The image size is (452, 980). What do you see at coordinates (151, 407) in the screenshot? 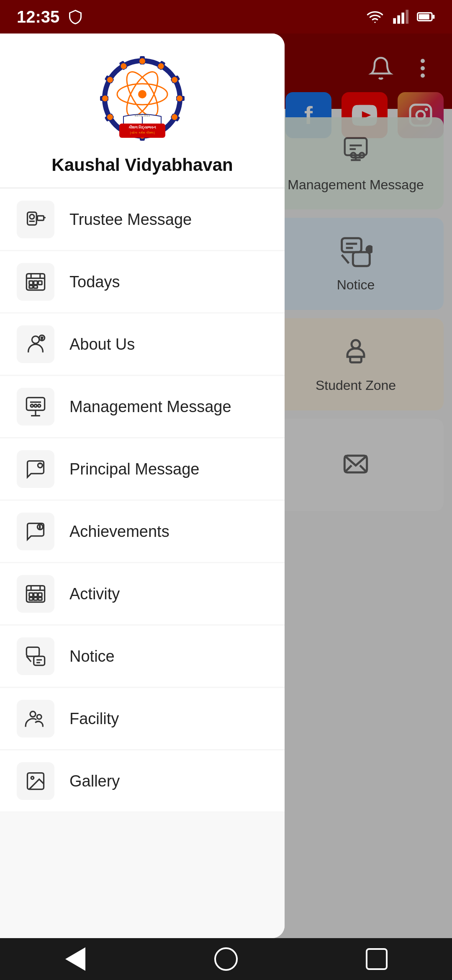
I see `management-message-label: Management Message` at bounding box center [151, 407].